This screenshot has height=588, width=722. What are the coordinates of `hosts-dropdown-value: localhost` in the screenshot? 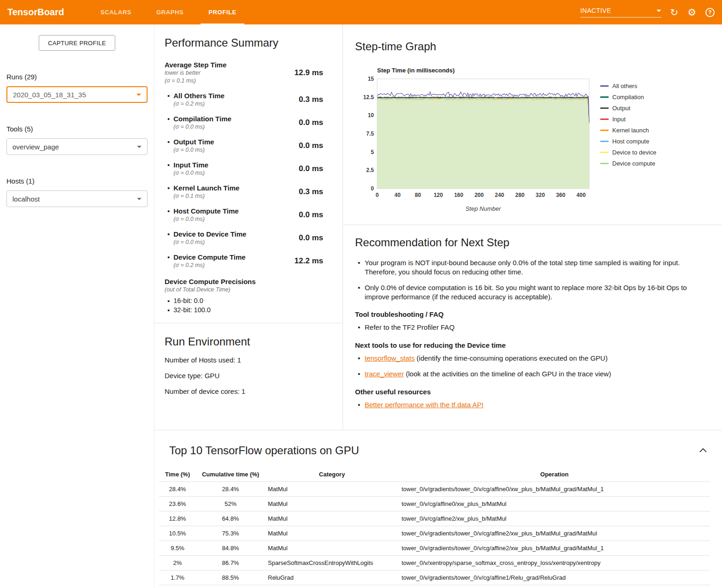 It's located at (26, 199).